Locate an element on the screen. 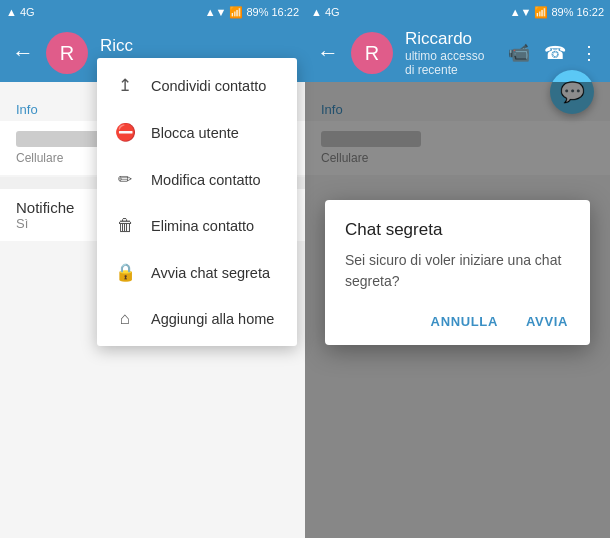 The height and width of the screenshot is (538, 610). signal-icon-r: ▲ is located at coordinates (316, 12).